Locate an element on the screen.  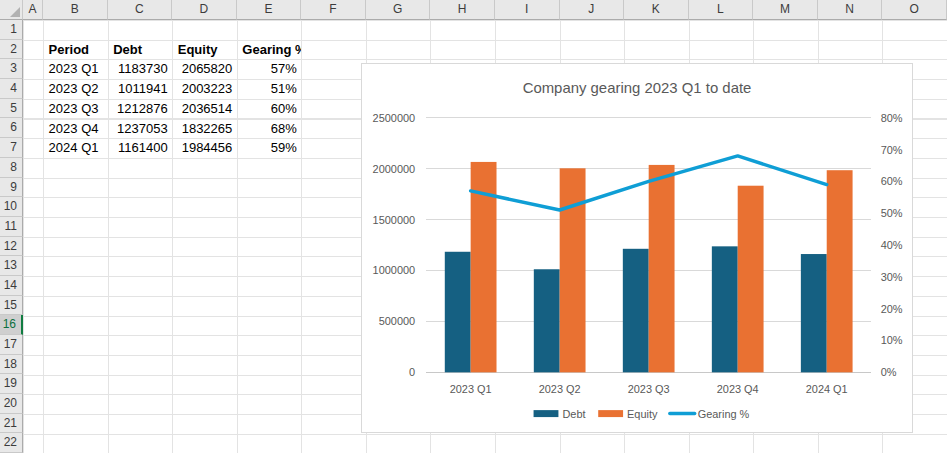
col-header-M: M is located at coordinates (786, 10).